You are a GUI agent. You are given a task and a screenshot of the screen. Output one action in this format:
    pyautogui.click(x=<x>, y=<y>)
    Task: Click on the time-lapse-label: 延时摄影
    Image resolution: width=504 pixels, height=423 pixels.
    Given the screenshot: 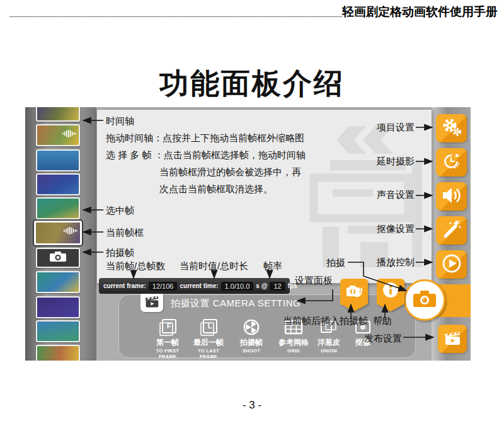 What is the action you would take?
    pyautogui.click(x=389, y=161)
    